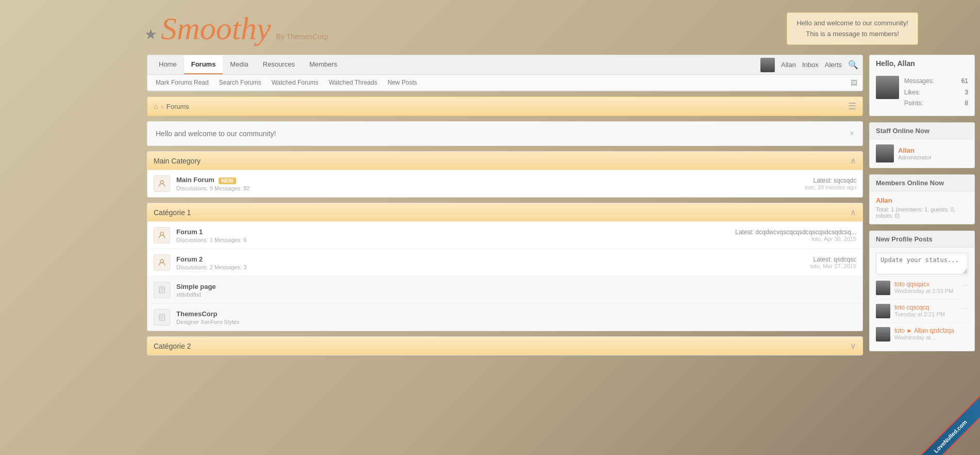 The image size is (980, 455). Describe the element at coordinates (236, 29) in the screenshot. I see `logo-area: ★ Smoothy By ThemesCorp` at that location.